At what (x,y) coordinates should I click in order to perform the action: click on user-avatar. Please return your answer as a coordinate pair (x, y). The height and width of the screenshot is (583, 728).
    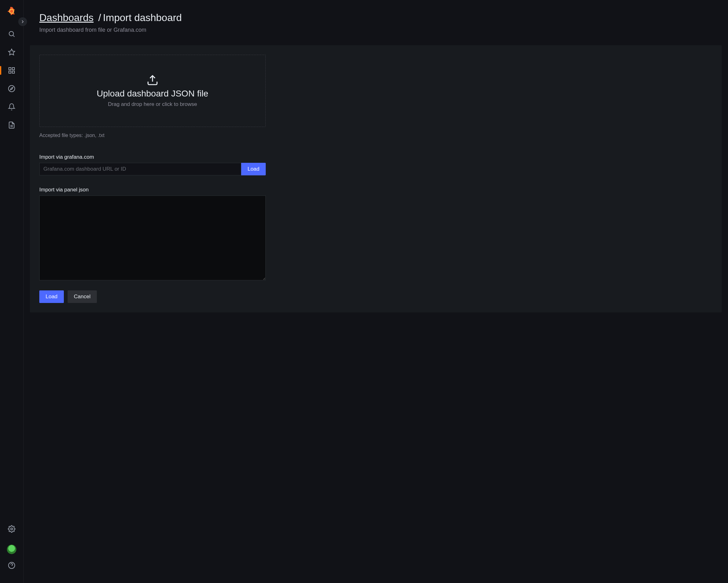
    Looking at the image, I should click on (11, 549).